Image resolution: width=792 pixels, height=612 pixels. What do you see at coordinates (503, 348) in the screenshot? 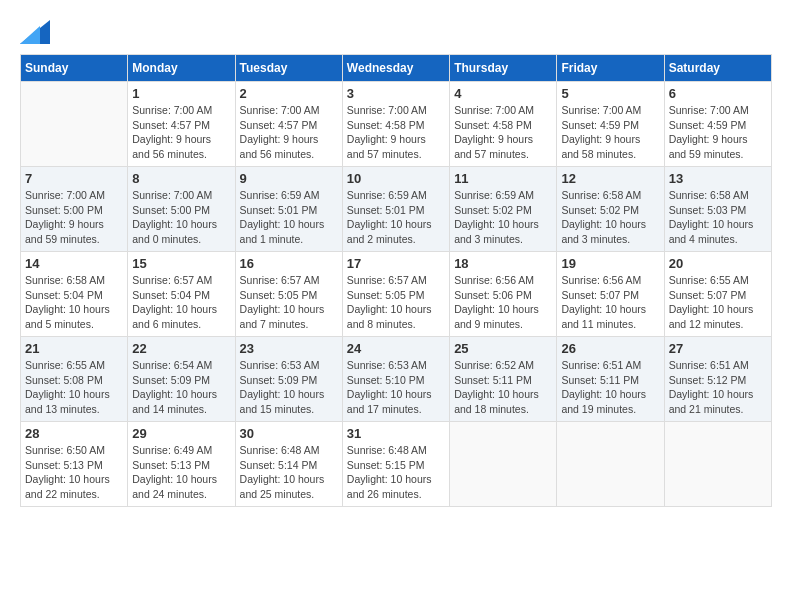
I see `day-number: 25` at bounding box center [503, 348].